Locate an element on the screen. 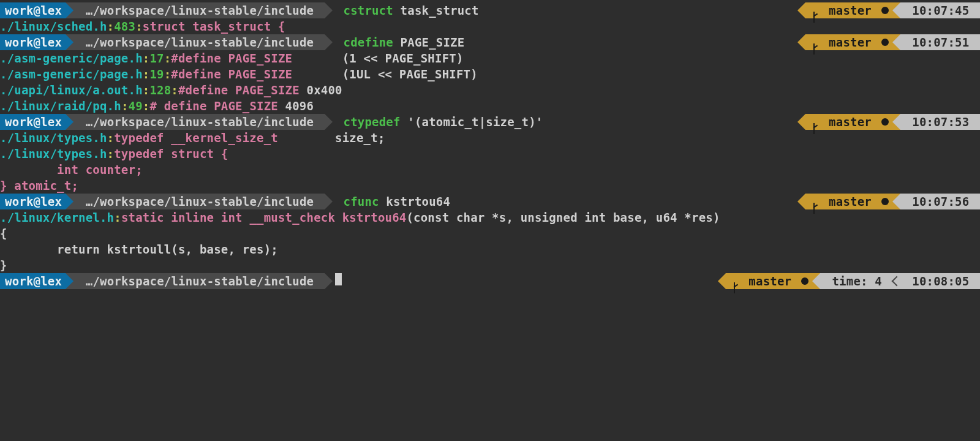 This screenshot has height=441, width=980. clock-segment: 10:08:05 is located at coordinates (940, 281).